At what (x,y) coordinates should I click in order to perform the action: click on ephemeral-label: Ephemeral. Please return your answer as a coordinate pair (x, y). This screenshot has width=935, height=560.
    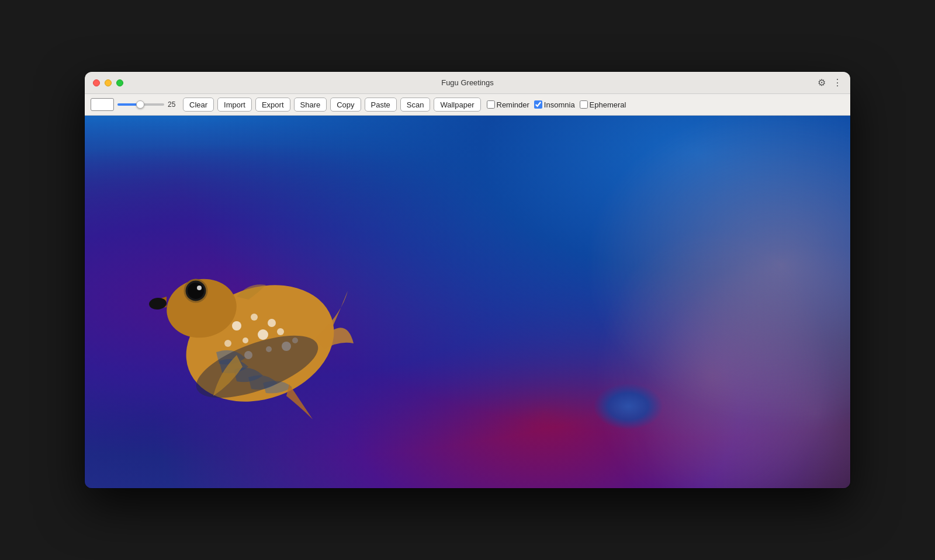
    Looking at the image, I should click on (608, 105).